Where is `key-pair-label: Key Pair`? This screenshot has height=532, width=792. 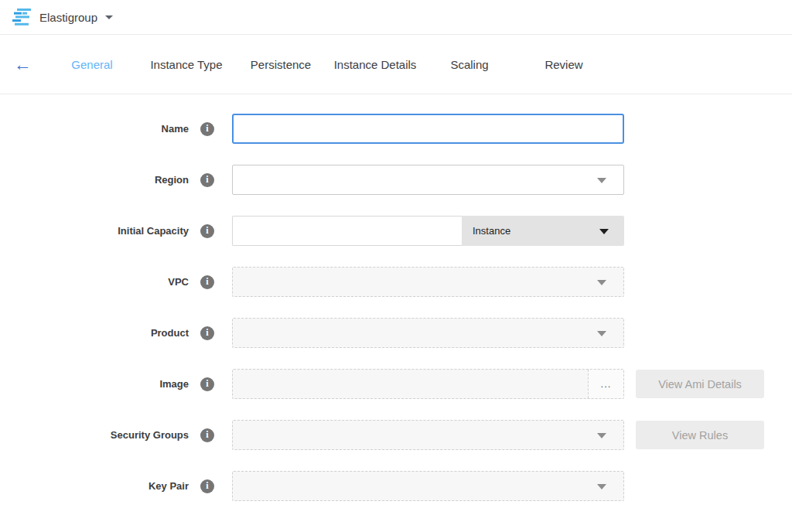
key-pair-label: Key Pair is located at coordinates (169, 486).